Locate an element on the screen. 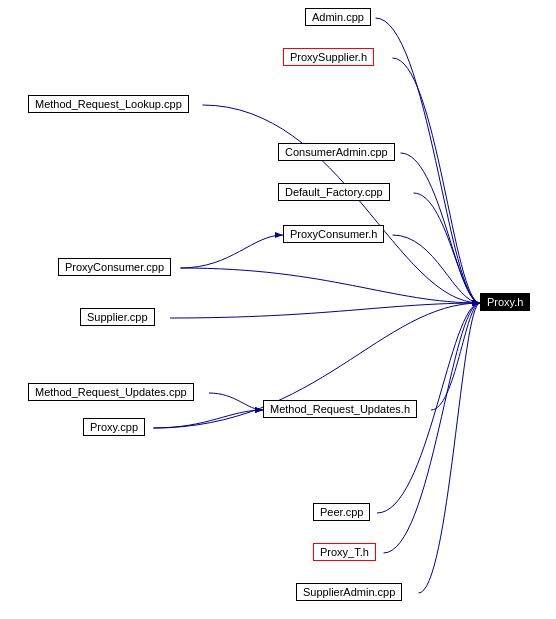  method-request-updates-cpp: Method_Request_Updates.cpp is located at coordinates (111, 392).